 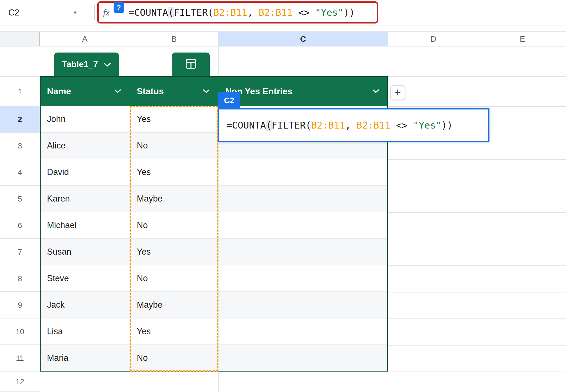 What do you see at coordinates (214, 305) in the screenshot?
I see `table-row: JackMaybe` at bounding box center [214, 305].